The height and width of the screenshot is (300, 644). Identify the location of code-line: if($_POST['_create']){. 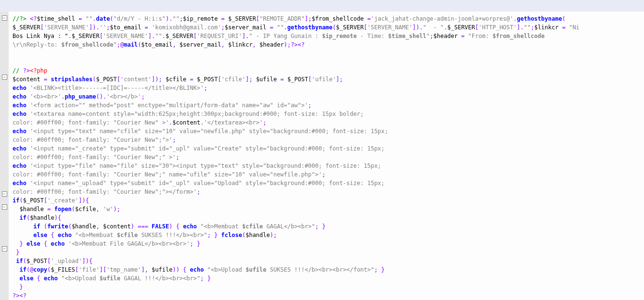
(326, 200).